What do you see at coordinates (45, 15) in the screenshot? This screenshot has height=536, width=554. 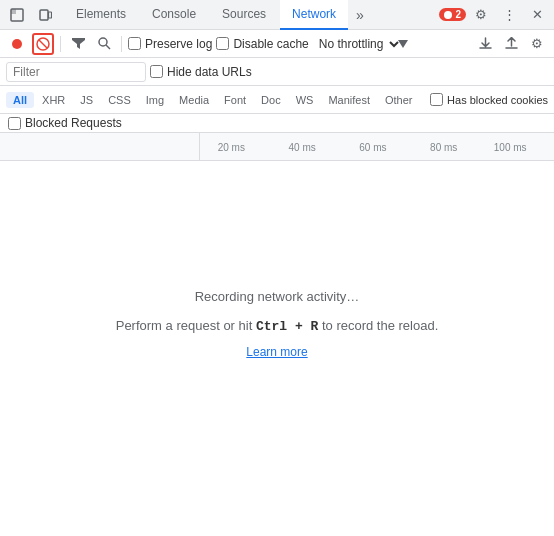 I see `device-toolbar-button` at bounding box center [45, 15].